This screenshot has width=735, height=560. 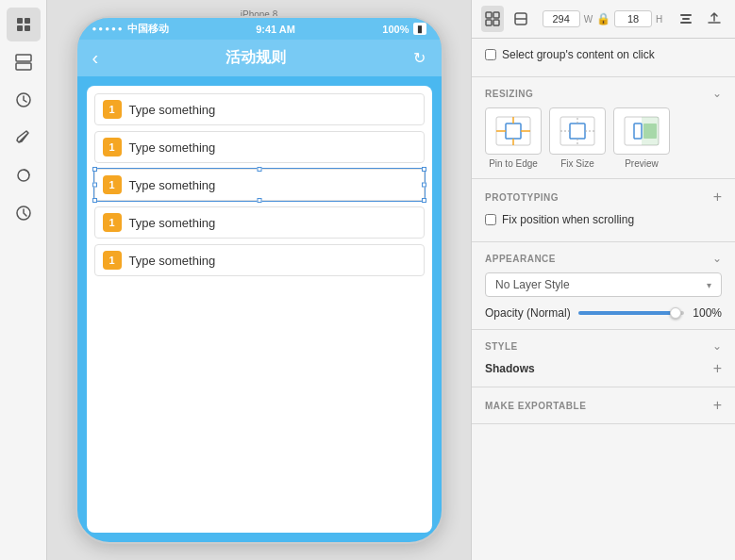 What do you see at coordinates (604, 313) in the screenshot?
I see `opacity-row: Opacity (Normal) 100%` at bounding box center [604, 313].